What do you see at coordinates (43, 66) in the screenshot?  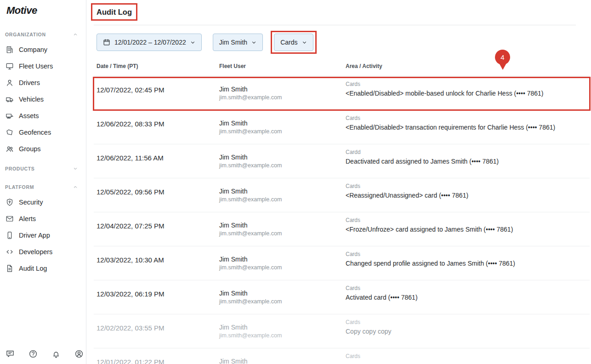 I see `sidebar-item-fleet-users: Fleet Users` at bounding box center [43, 66].